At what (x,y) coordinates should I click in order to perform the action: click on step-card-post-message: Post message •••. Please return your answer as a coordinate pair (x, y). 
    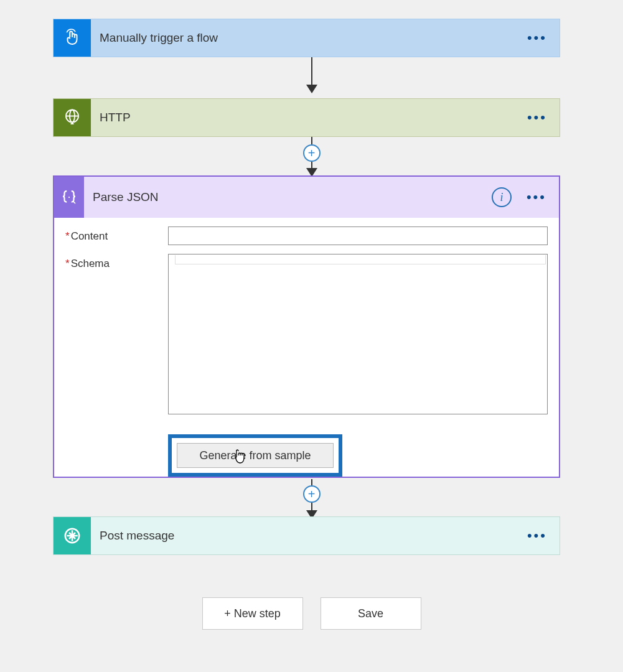
    Looking at the image, I should click on (306, 536).